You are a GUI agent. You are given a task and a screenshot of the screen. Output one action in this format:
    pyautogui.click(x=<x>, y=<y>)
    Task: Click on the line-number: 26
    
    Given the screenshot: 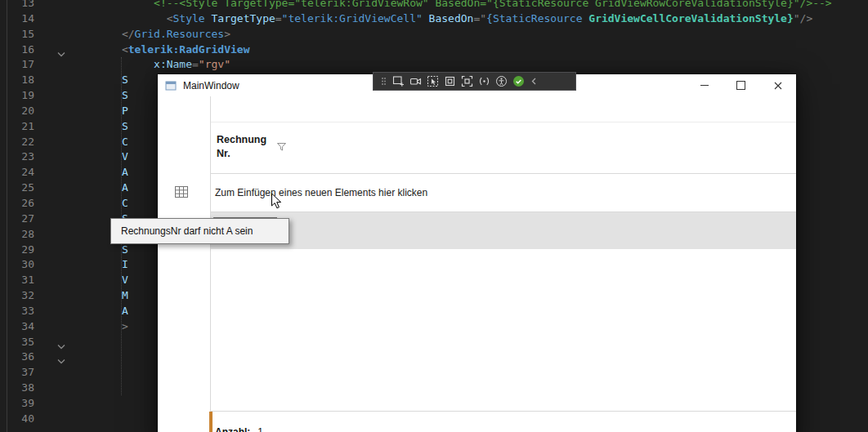 What is the action you would take?
    pyautogui.click(x=17, y=204)
    